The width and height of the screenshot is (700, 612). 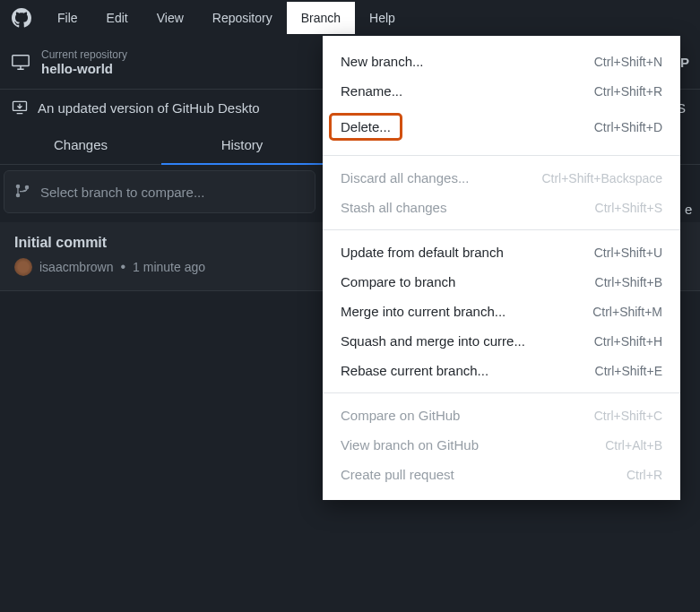 What do you see at coordinates (410, 444) in the screenshot?
I see `menu-item-label: View branch on GitHub` at bounding box center [410, 444].